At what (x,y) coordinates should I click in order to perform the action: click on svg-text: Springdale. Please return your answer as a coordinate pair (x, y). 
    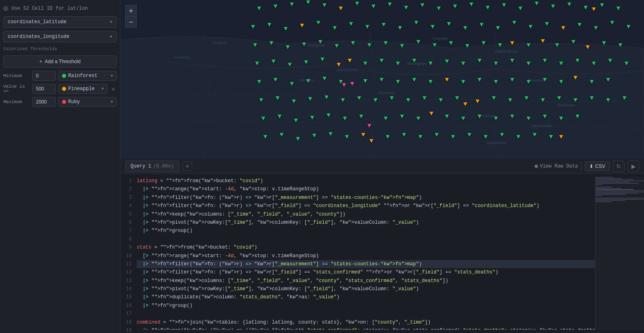
    Looking at the image, I should click on (316, 45).